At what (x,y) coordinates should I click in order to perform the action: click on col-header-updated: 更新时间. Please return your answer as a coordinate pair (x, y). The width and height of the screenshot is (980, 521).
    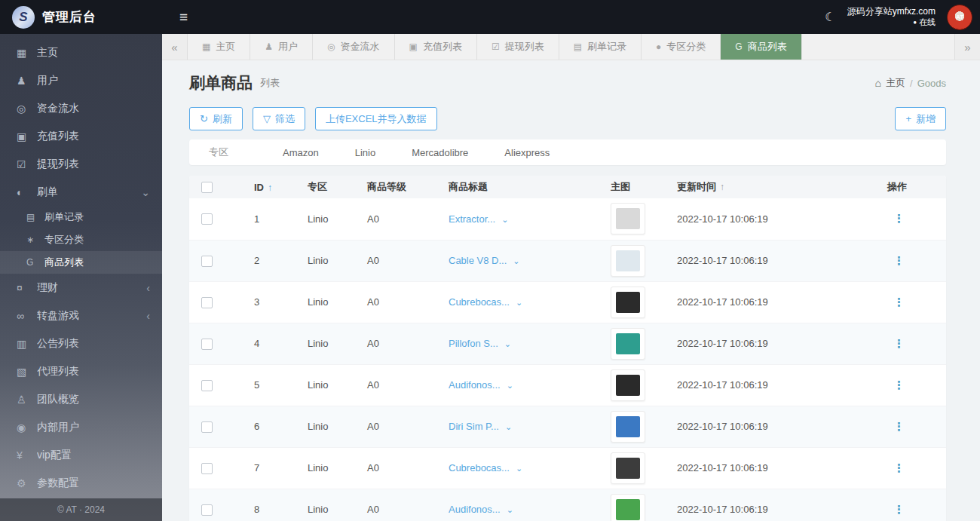
    Looking at the image, I should click on (697, 187).